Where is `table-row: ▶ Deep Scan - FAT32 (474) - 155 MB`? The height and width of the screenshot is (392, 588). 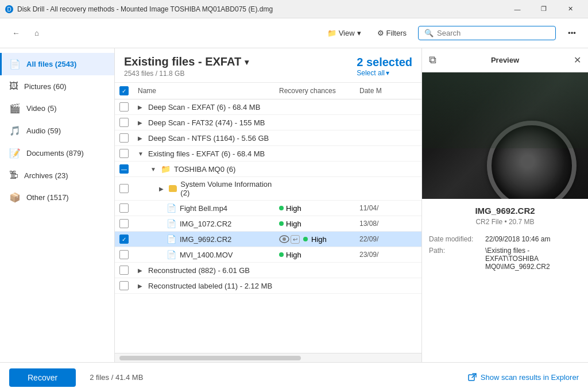 table-row: ▶ Deep Scan - FAT32 (474) - 155 MB is located at coordinates (268, 123).